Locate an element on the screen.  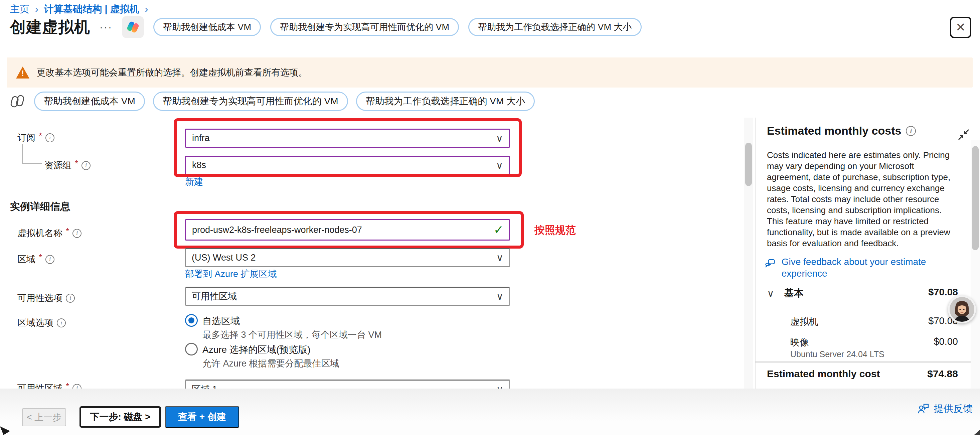
radio-azure-selected-zones-label: Azure 选择的区域(预览版) is located at coordinates (256, 350).